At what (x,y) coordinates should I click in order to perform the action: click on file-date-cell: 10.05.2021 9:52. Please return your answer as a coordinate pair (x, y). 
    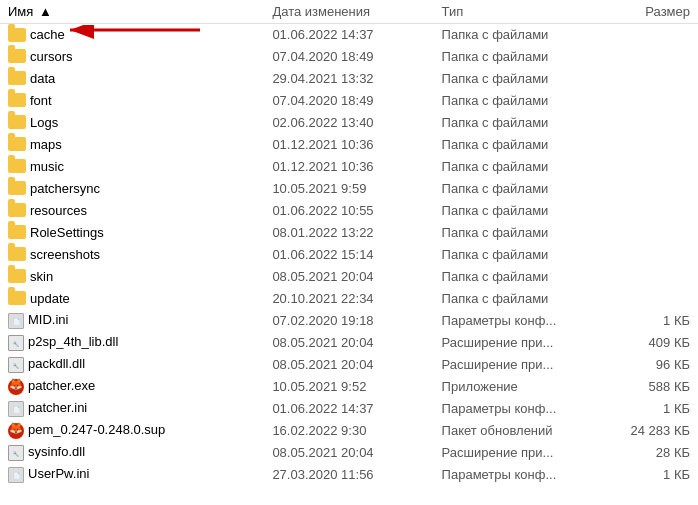
    Looking at the image, I should click on (348, 387).